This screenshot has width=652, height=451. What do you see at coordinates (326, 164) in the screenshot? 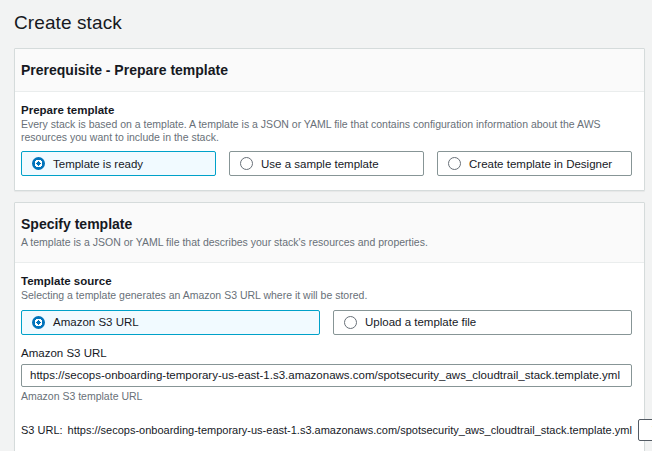
I see `prepare-template-options: Template is ready Use a sample template …` at bounding box center [326, 164].